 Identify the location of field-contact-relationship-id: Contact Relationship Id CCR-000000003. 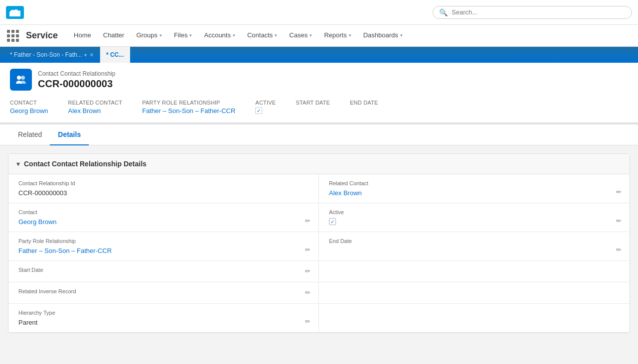
(163, 189).